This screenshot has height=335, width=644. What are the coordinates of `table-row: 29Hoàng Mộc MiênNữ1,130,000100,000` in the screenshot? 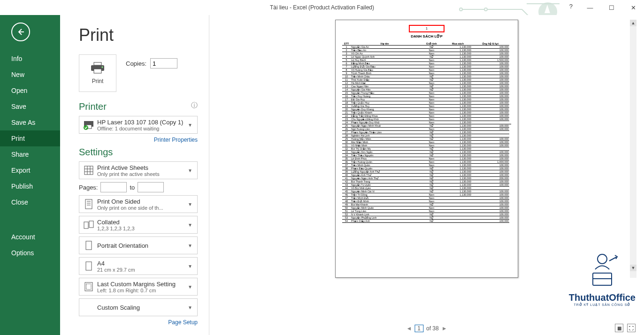 It's located at (427, 139).